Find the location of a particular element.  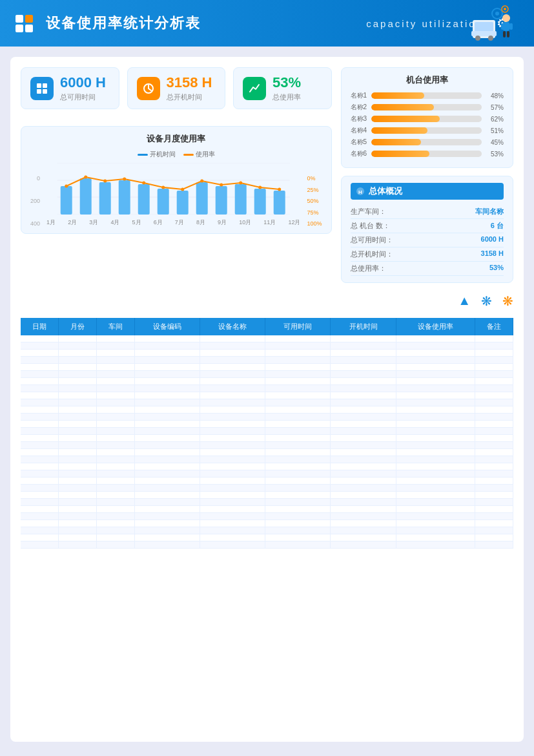

machine-label-4: 名称4 is located at coordinates (359, 131).